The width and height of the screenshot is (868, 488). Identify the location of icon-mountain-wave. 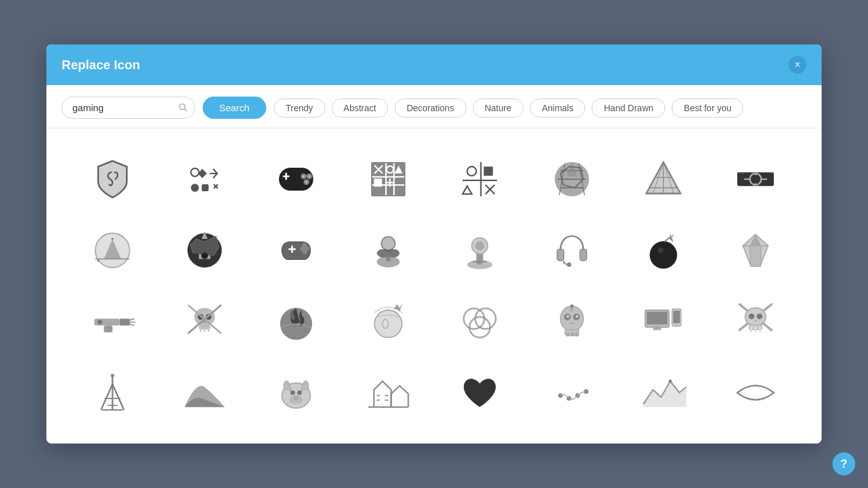
(663, 393).